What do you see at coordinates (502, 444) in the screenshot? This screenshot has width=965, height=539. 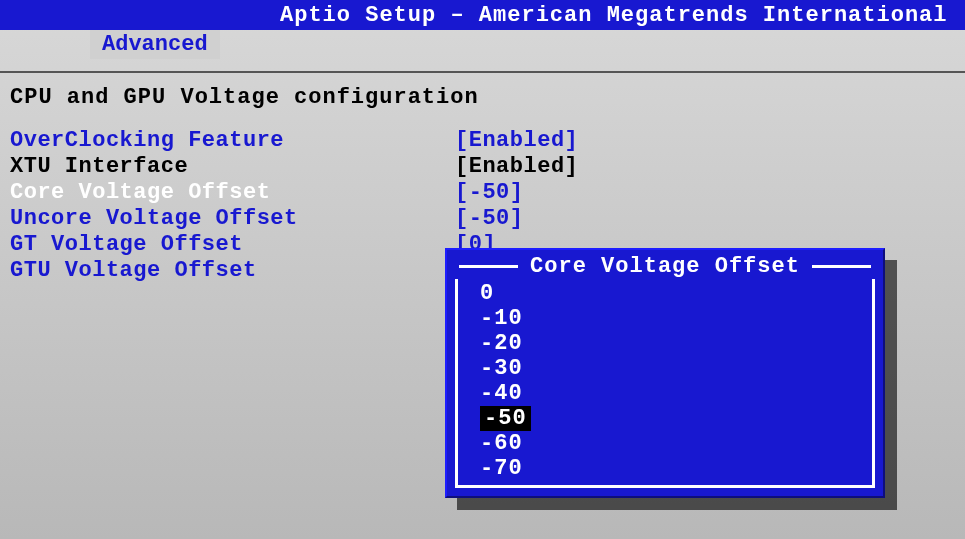 I see `popup-option-label: -60` at bounding box center [502, 444].